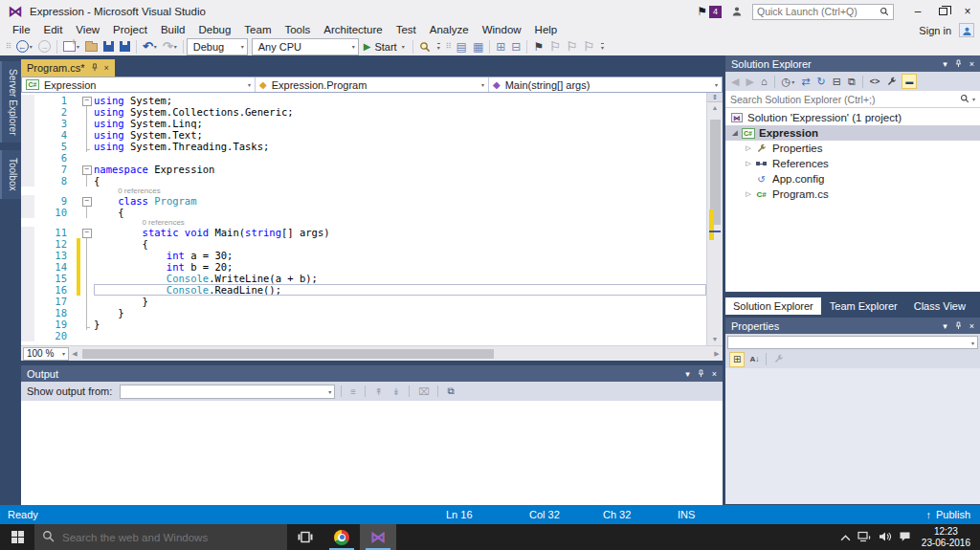  I want to click on member-dropdown: ◆ Main(string[] args)▾, so click(605, 84).